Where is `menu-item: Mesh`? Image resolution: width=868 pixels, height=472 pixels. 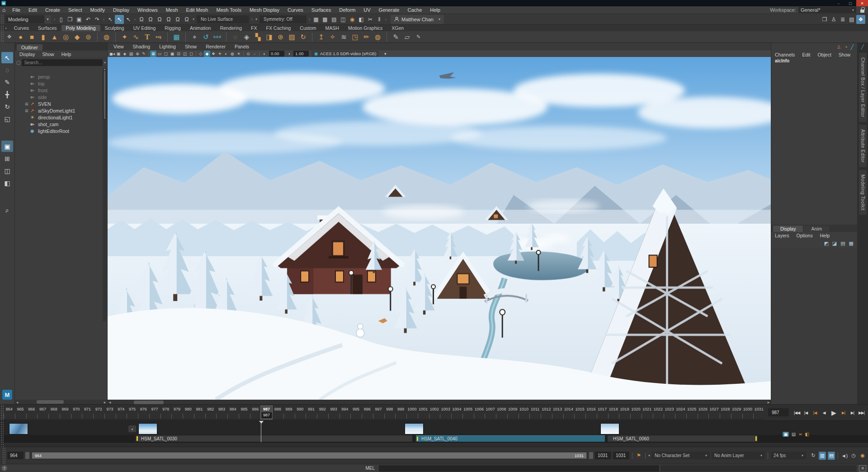
menu-item: Mesh is located at coordinates (172, 10).